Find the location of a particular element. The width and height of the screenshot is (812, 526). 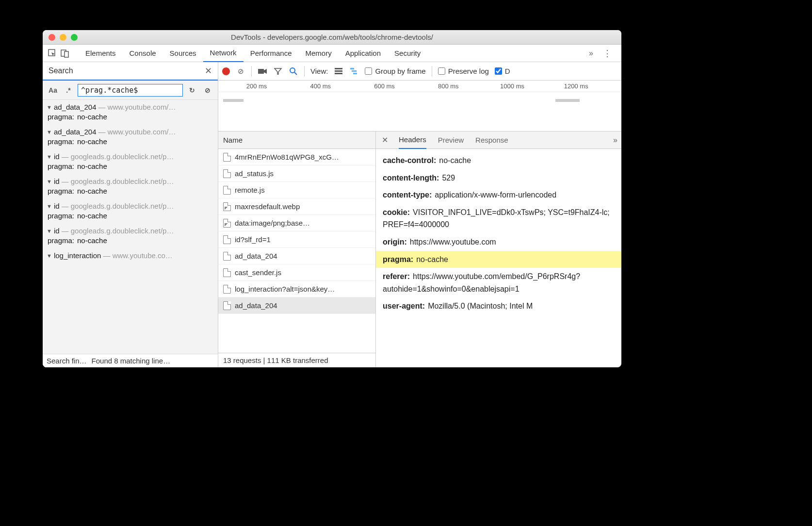

filter-icon is located at coordinates (278, 71).